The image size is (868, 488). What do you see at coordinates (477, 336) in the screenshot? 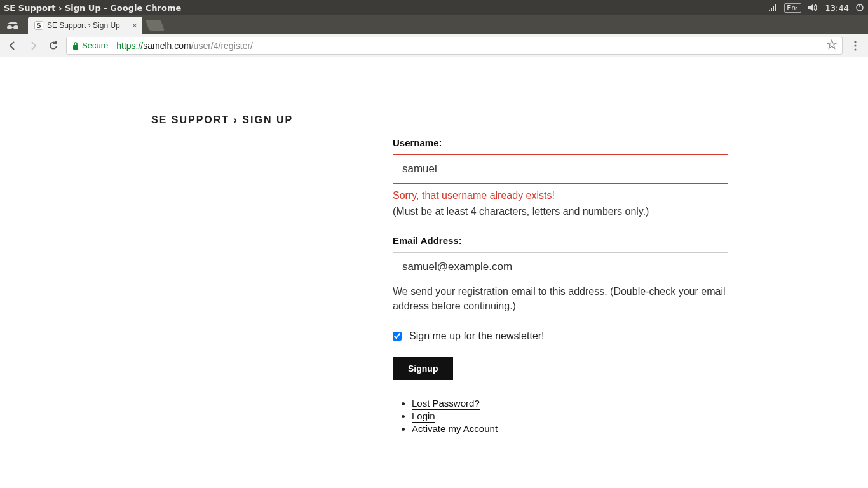
I see `newsletter-label: Sign me up for the newsletter!` at bounding box center [477, 336].